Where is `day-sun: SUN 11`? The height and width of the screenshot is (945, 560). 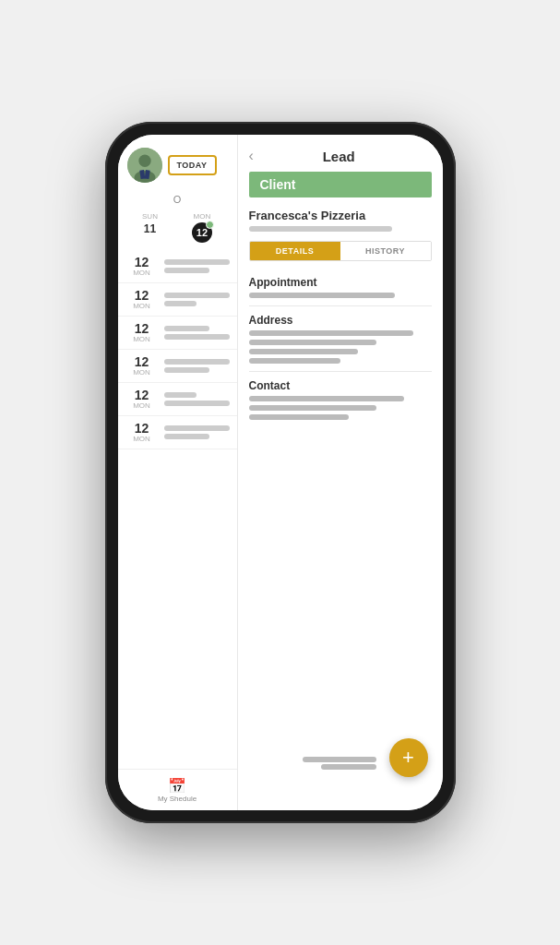 day-sun: SUN 11 is located at coordinates (149, 227).